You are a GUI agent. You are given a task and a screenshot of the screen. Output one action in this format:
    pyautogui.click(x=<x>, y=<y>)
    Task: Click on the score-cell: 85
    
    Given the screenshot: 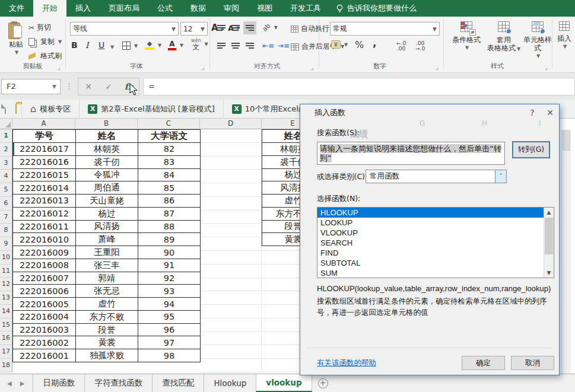 What is the action you would take?
    pyautogui.click(x=170, y=188)
    